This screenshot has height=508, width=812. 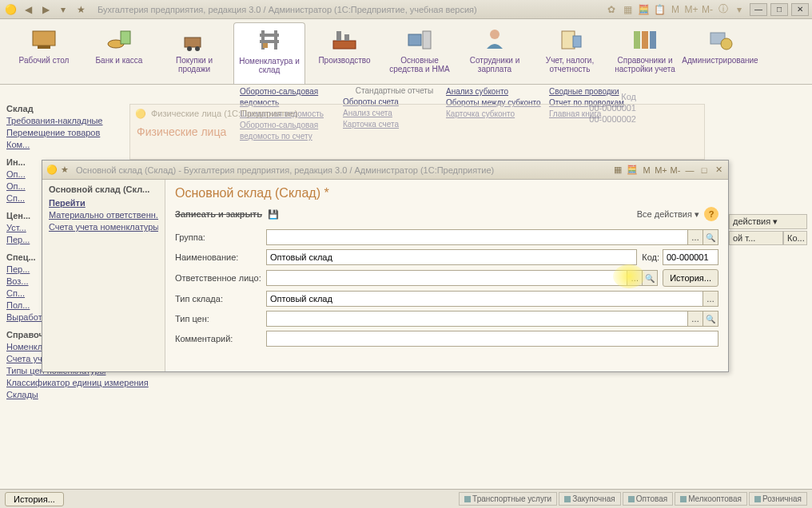 What do you see at coordinates (269, 53) in the screenshot?
I see `tb-nomenclature: Номенклатура и склад` at bounding box center [269, 53].